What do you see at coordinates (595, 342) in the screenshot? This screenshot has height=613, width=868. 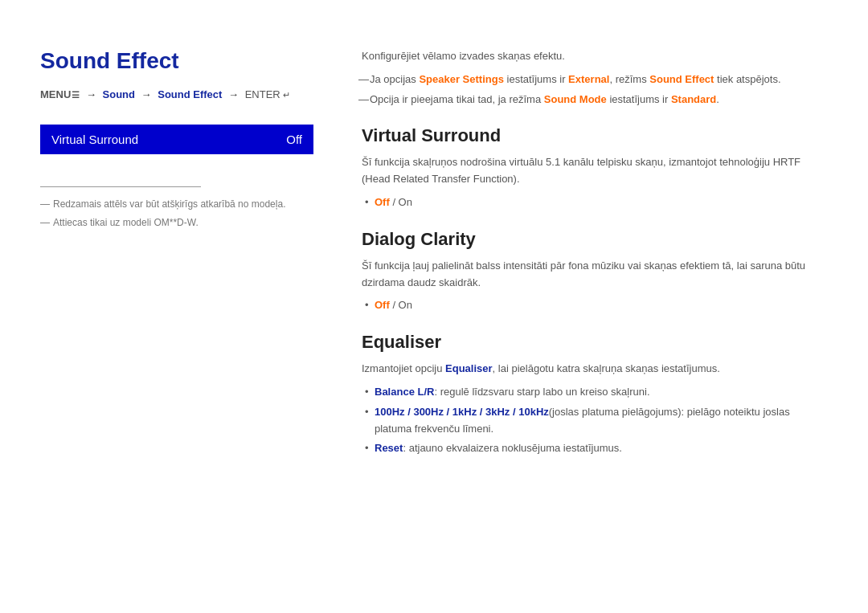 I see `equaliser-title: Equaliser` at bounding box center [595, 342].